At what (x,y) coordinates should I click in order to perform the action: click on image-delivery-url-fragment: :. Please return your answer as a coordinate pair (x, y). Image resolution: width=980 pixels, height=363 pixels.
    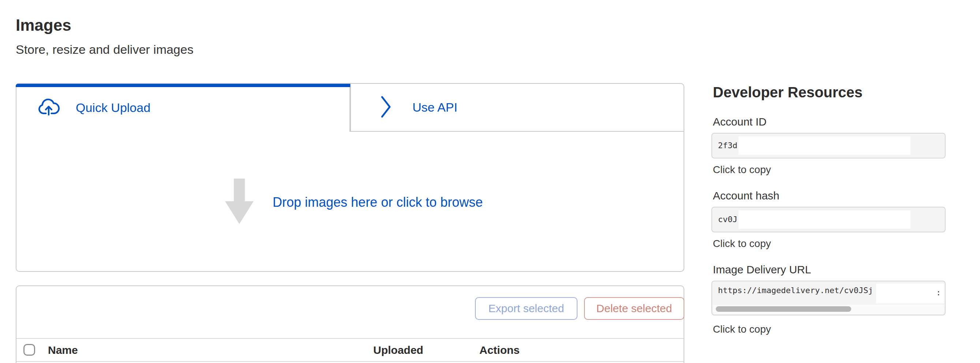
    Looking at the image, I should click on (939, 293).